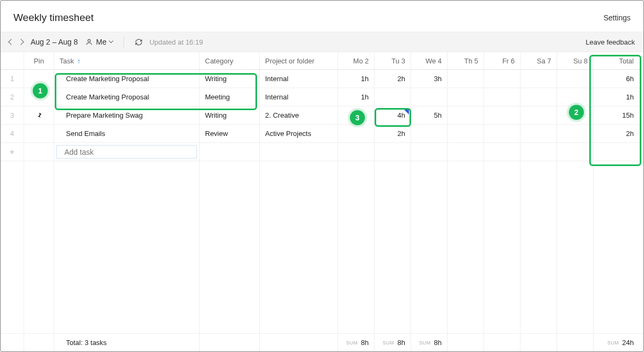 Image resolution: width=644 pixels, height=352 pixels. I want to click on leave-feedback-link: Leave feedback, so click(610, 42).